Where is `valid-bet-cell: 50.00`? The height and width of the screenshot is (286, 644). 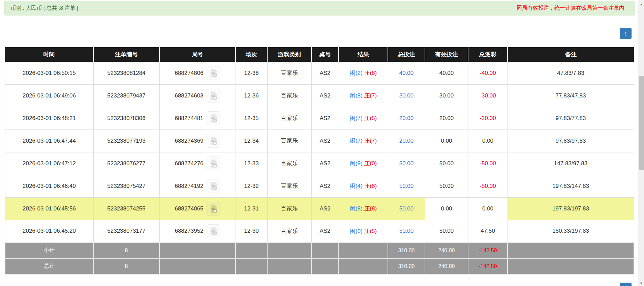 valid-bet-cell: 50.00 is located at coordinates (447, 163).